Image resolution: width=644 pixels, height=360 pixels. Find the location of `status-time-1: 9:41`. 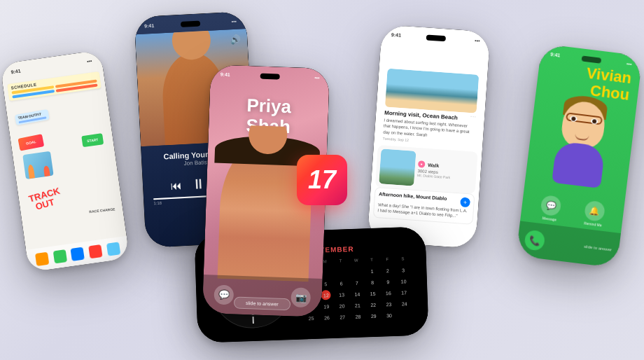

status-time-1: 9:41 is located at coordinates (15, 71).